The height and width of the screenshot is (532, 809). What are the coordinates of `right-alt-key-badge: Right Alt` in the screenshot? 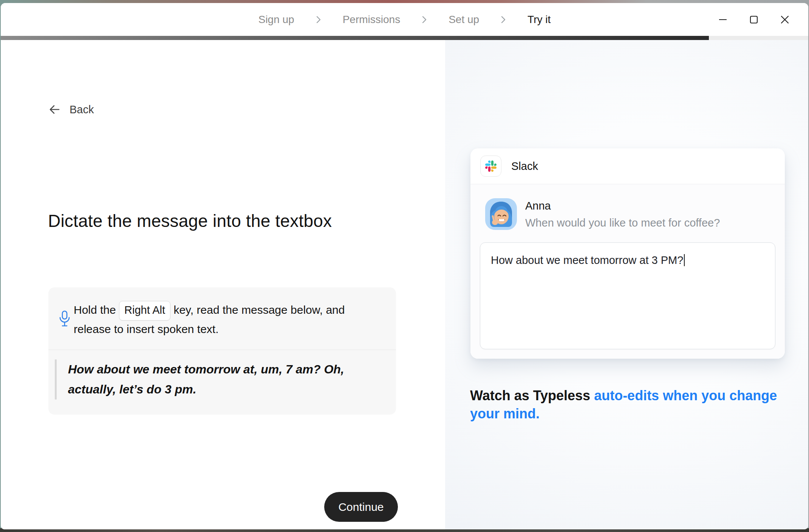 It's located at (145, 311).